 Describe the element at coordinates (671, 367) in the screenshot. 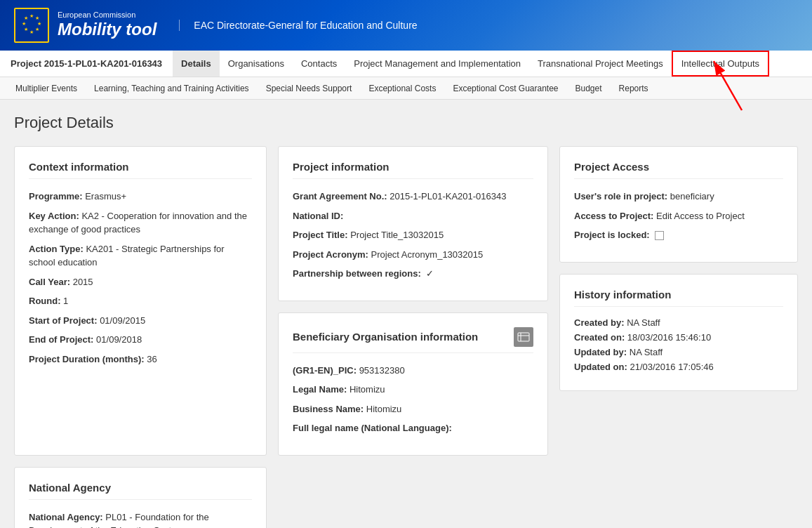

I see `updated-on-value: 21/03/2016 17:05:46` at that location.